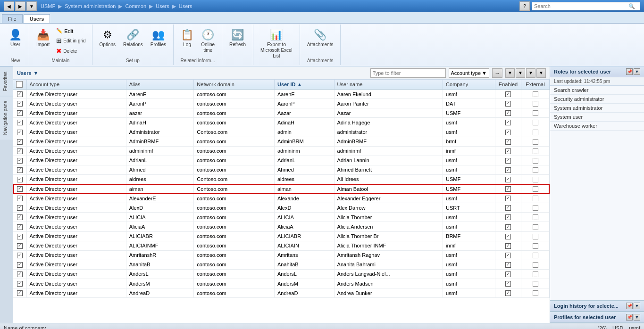 The image size is (644, 329). Describe the element at coordinates (71, 31) in the screenshot. I see `edit-button: ✏️ Edit` at that location.